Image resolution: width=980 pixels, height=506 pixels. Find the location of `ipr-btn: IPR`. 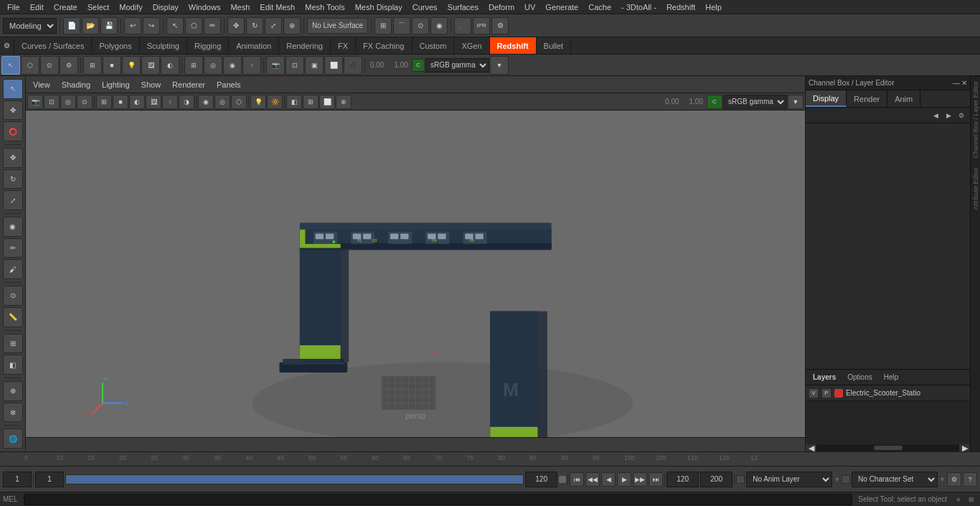

ipr-btn: IPR is located at coordinates (481, 26).